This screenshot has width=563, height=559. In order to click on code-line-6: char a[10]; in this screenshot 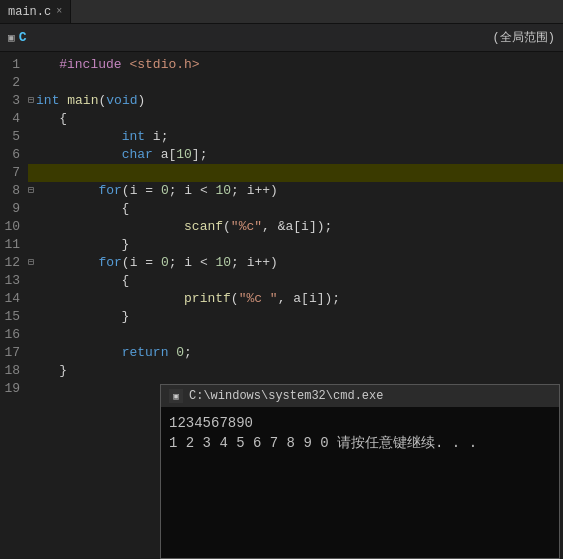, I will do `click(296, 155)`.